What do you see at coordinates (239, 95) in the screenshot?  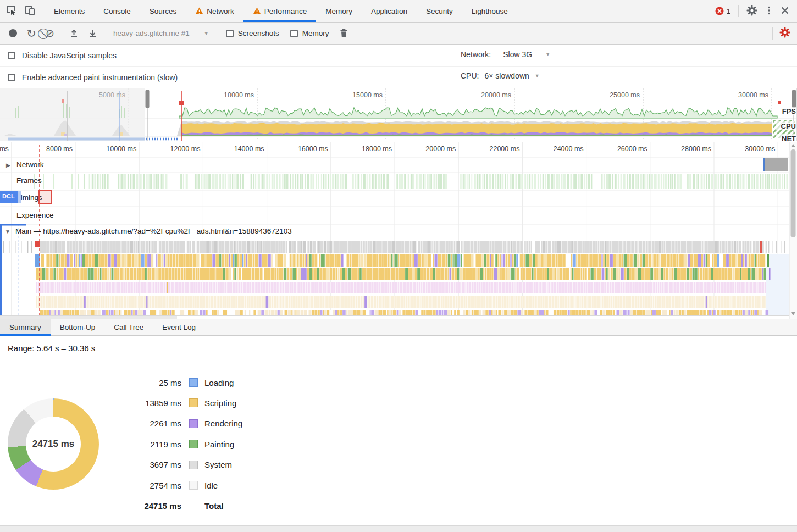 I see `svg-text: 10000 ms` at bounding box center [239, 95].